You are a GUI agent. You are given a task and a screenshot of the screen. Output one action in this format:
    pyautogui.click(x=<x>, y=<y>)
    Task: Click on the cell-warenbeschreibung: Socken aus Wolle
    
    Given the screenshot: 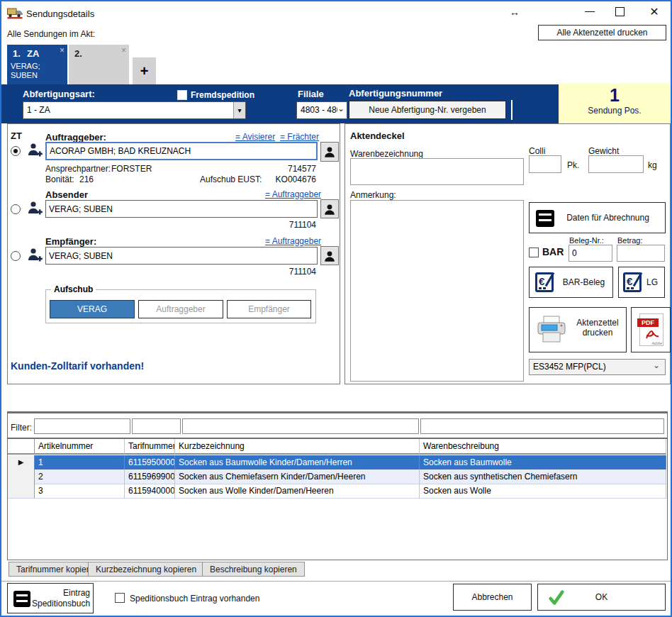 What is the action you would take?
    pyautogui.click(x=543, y=491)
    